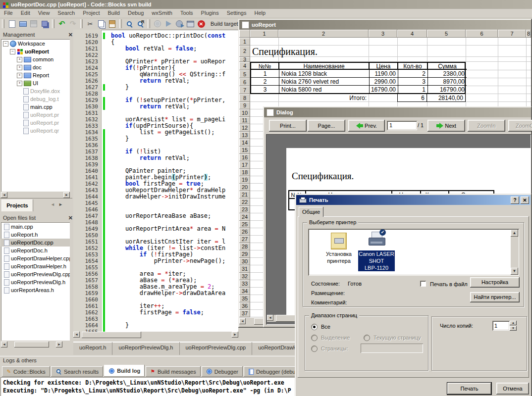  Describe the element at coordinates (245, 284) in the screenshot. I see `row-header-33: 33` at that location.